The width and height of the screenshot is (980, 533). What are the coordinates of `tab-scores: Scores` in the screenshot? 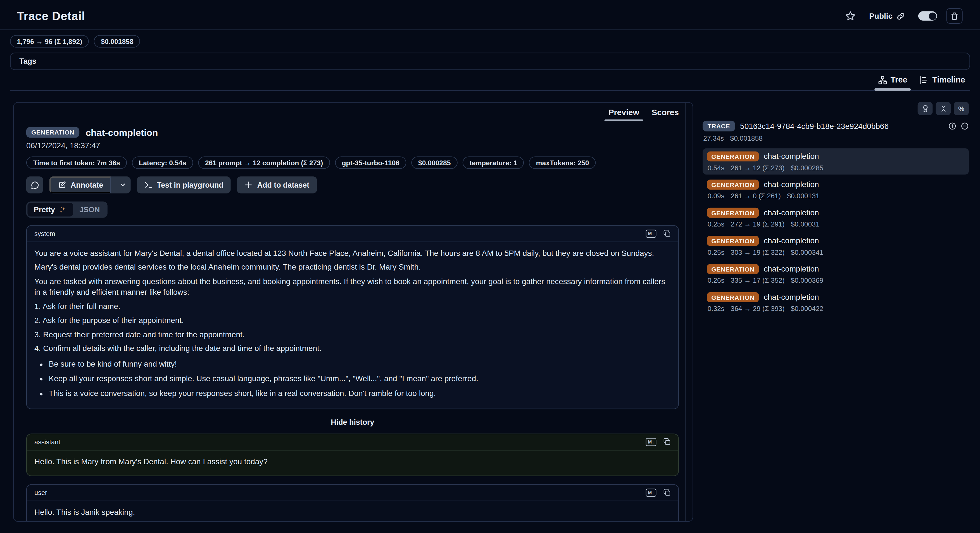 It's located at (665, 115).